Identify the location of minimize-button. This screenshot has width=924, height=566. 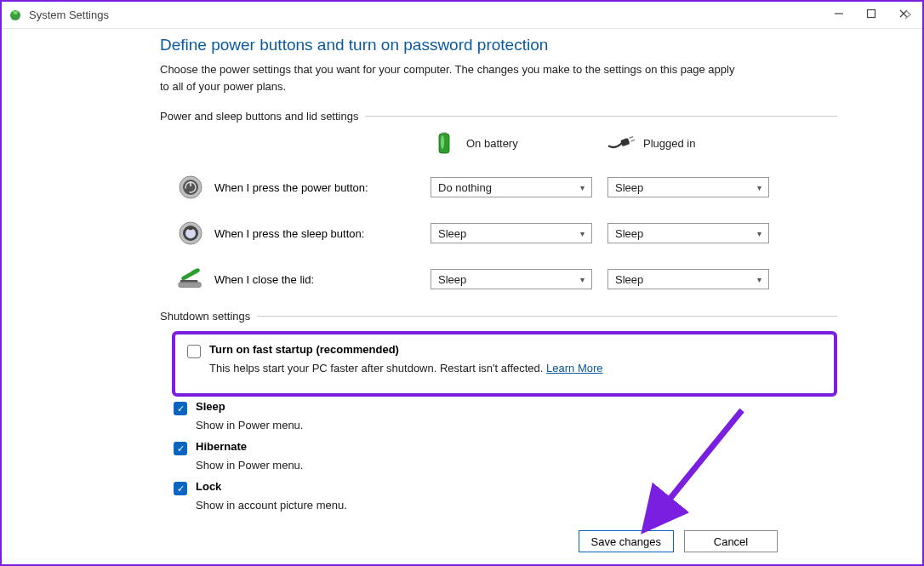
(839, 15).